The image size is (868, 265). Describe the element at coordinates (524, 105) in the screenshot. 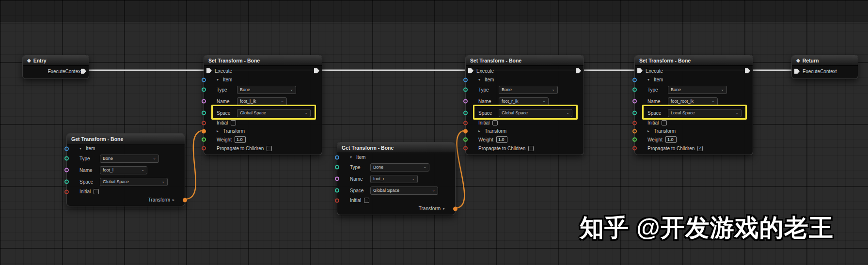

I see `node-set-transform-bone-2: Set Transform - Bone Execute ▾ Item Type…` at that location.